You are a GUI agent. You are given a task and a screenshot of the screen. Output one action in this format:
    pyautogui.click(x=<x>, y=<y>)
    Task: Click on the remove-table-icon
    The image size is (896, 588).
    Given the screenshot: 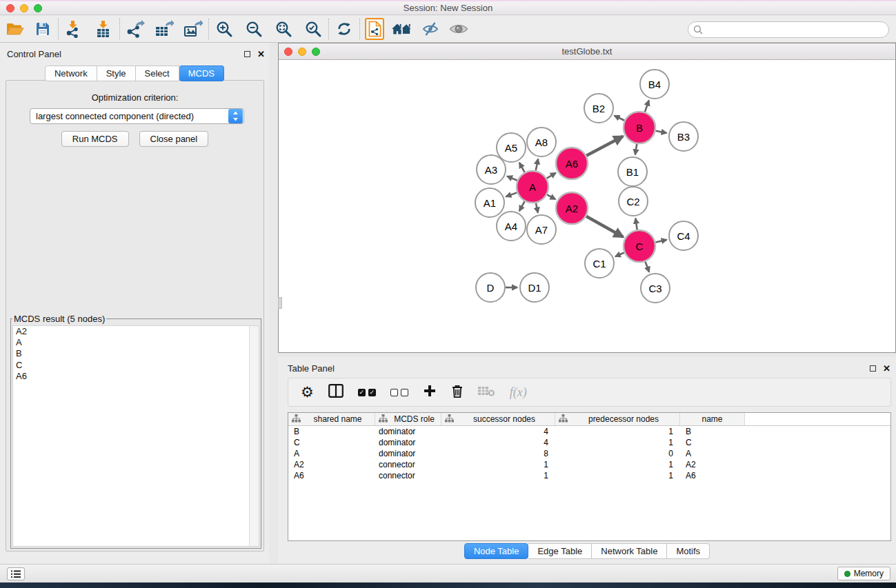 What is the action you would take?
    pyautogui.click(x=487, y=392)
    